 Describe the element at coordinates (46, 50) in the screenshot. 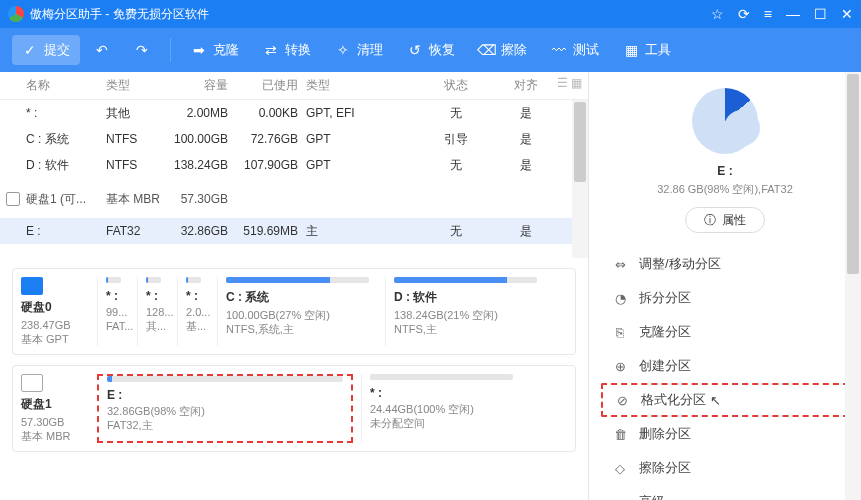

I see `submit-button: ✓提交` at that location.